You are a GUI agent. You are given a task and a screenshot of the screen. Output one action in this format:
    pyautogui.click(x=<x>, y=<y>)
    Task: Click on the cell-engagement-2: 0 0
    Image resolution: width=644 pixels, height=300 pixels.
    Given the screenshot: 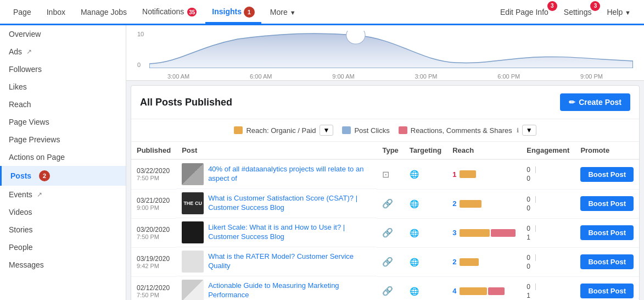 What is the action you would take?
    pyautogui.click(x=548, y=203)
    